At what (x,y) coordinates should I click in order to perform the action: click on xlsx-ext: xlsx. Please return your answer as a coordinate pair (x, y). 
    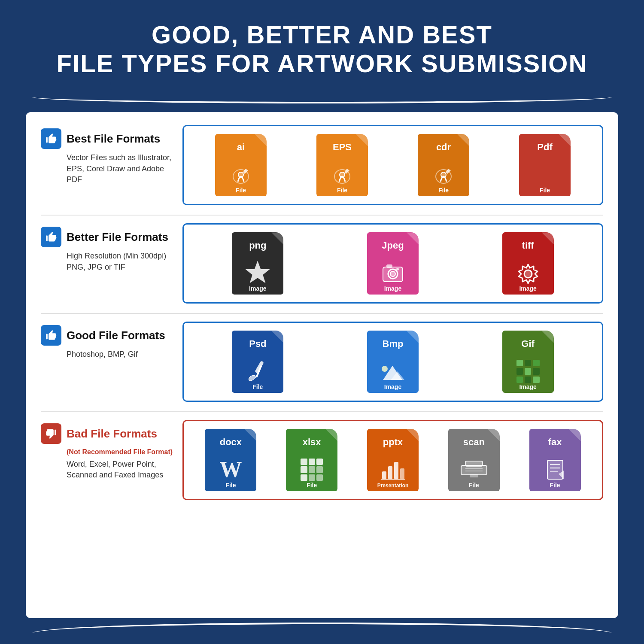
    Looking at the image, I should click on (312, 442).